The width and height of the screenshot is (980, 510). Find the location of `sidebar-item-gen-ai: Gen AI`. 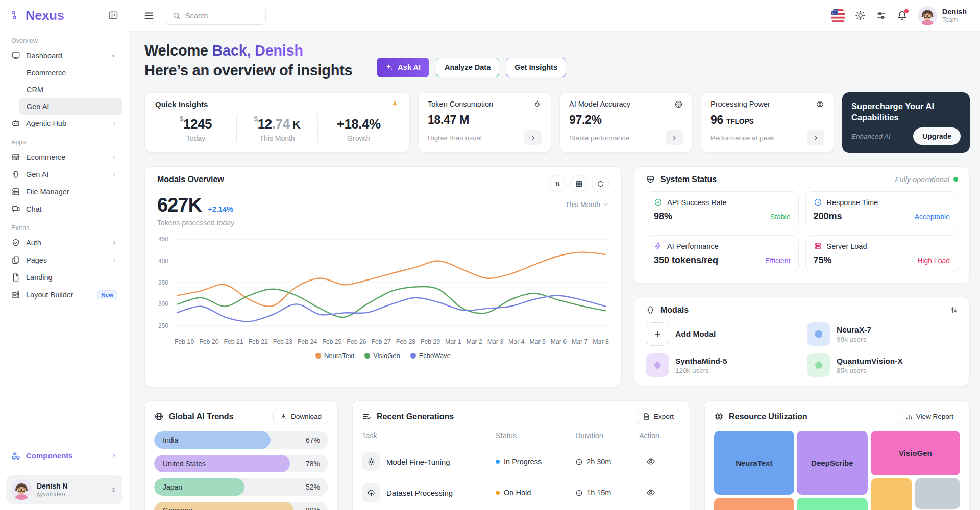

sidebar-item-gen-ai: Gen AI is located at coordinates (64, 174).